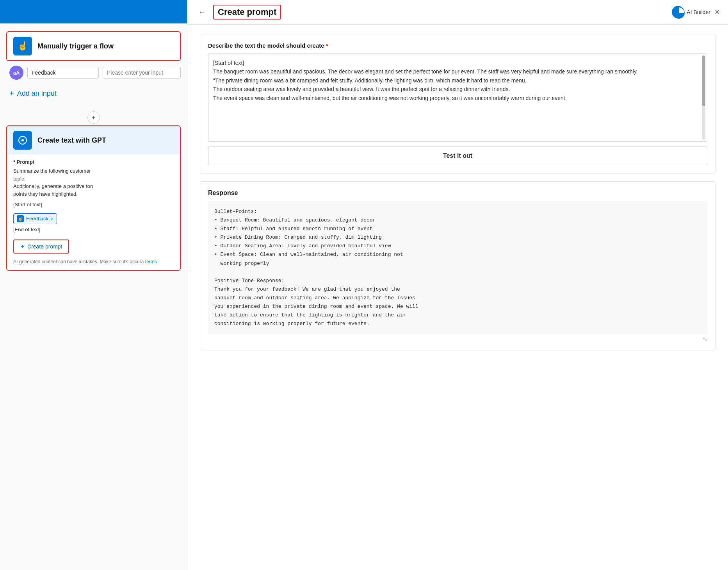  What do you see at coordinates (696, 12) in the screenshot?
I see `right-header-right: AI Builder ✕` at bounding box center [696, 12].